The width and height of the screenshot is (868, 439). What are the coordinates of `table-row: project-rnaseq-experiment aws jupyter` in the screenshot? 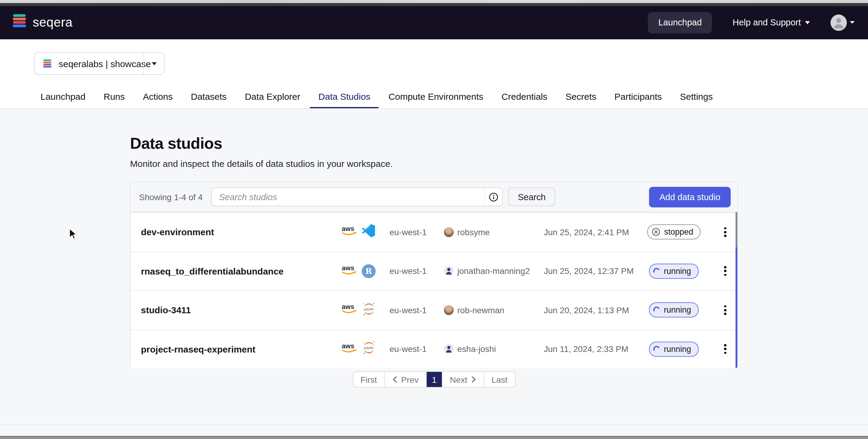 It's located at (434, 349).